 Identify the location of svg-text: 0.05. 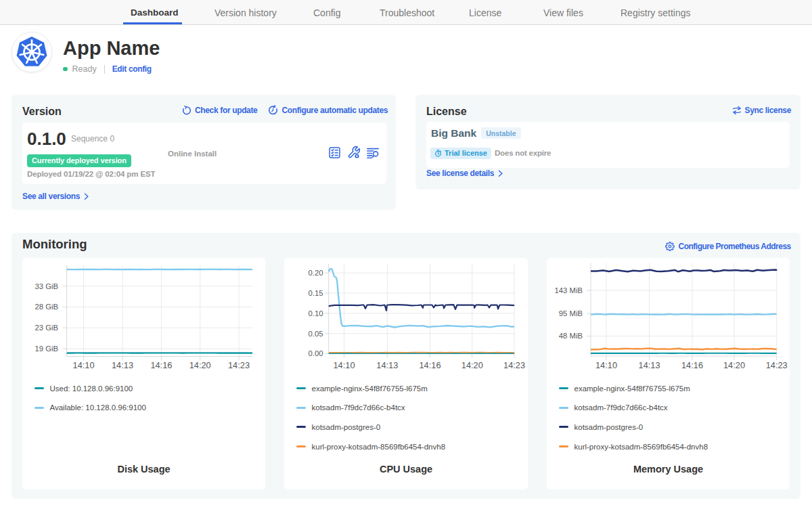
(316, 334).